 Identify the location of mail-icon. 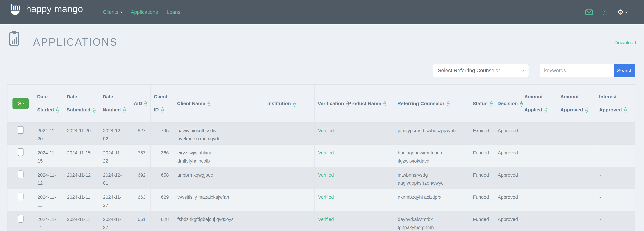
(589, 12).